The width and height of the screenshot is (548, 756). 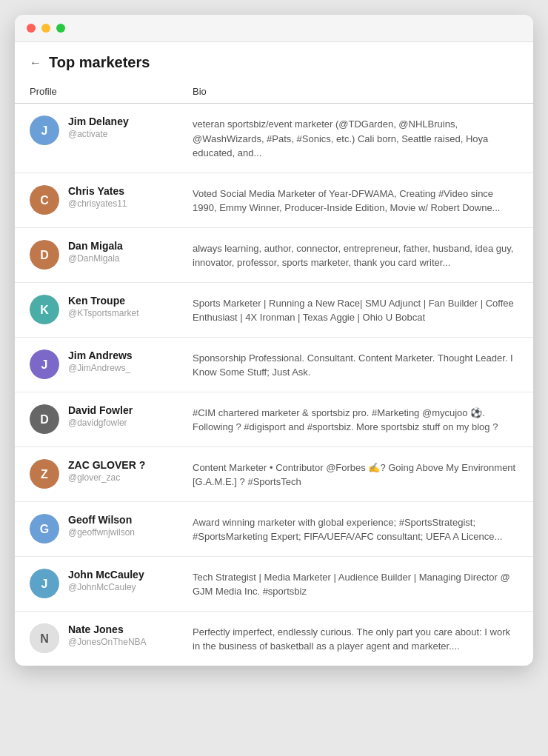 I want to click on table-row: G Geoff Wilson@geoffwnjwilsonAward winni…, so click(x=274, y=529).